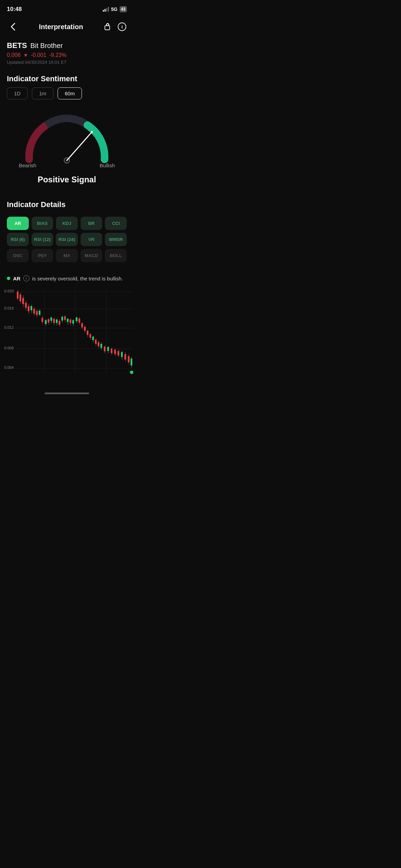 The image size is (401, 868). Describe the element at coordinates (106, 9) in the screenshot. I see `signal-bars-icon` at that location.